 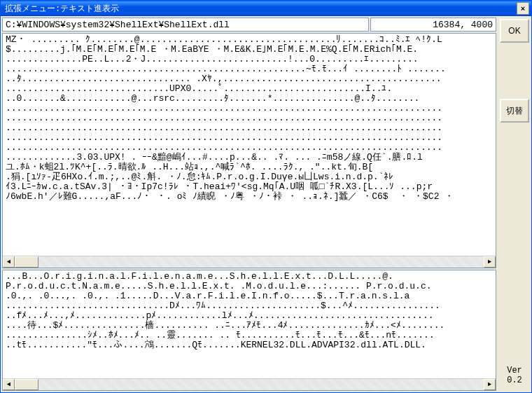 What do you see at coordinates (514, 375) in the screenshot?
I see `version-label: Ver 0.2` at bounding box center [514, 375].